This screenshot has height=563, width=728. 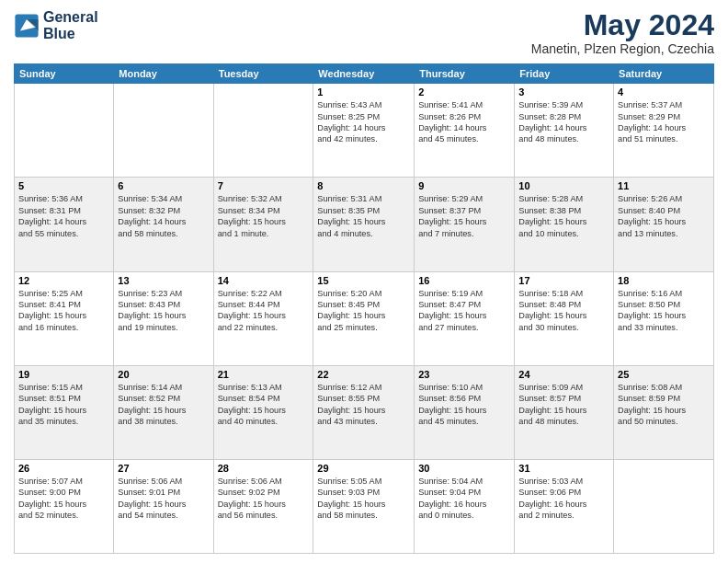 I want to click on calendar-cell: 29Sunrise: 5:05 AM Sunset: 9:03 PM Dayli…, so click(x=364, y=506).